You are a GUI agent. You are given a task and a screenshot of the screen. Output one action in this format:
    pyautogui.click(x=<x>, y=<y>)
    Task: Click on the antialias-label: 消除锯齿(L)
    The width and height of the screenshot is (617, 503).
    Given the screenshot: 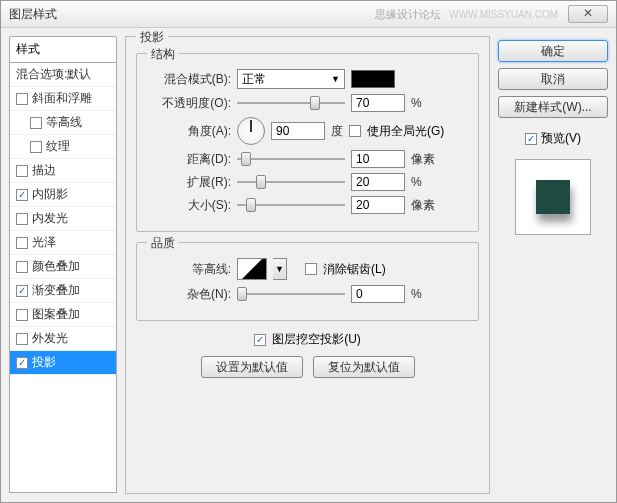 What is the action you would take?
    pyautogui.click(x=354, y=270)
    